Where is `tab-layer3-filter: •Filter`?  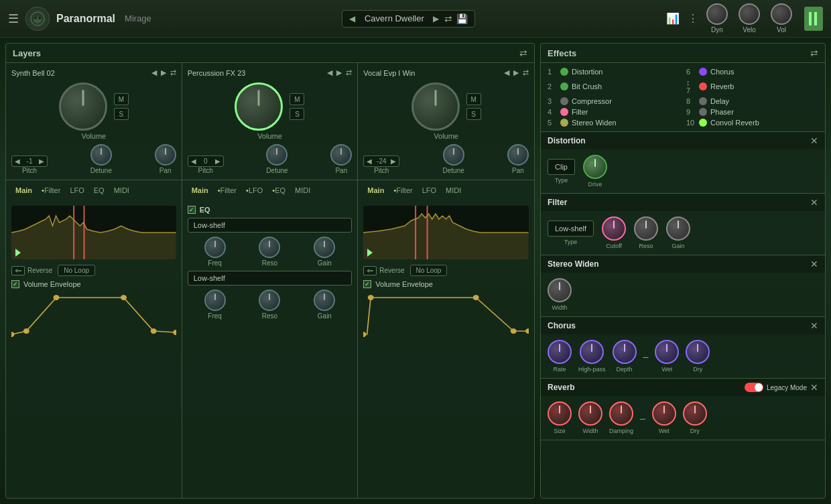
tab-layer3-filter: •Filter is located at coordinates (403, 190).